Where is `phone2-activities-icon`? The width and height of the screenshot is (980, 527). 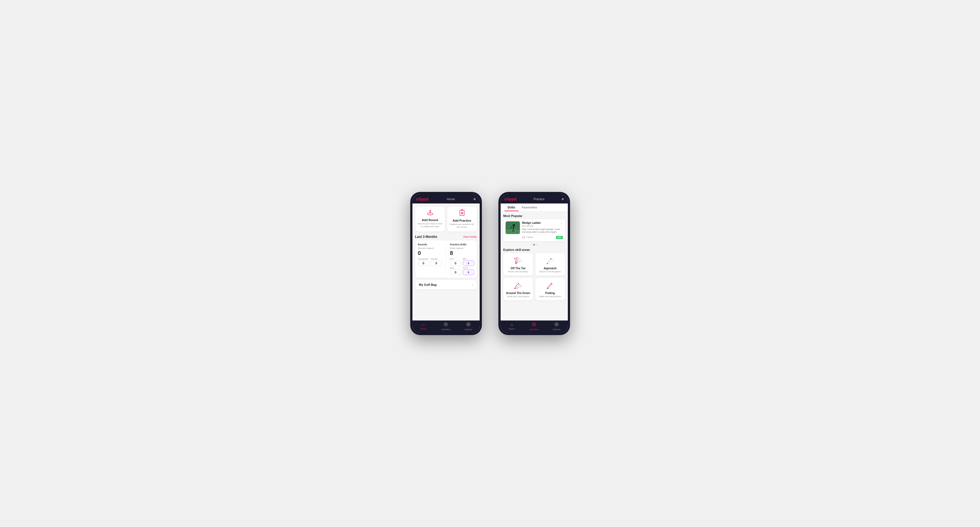
phone2-activities-icon is located at coordinates (534, 325).